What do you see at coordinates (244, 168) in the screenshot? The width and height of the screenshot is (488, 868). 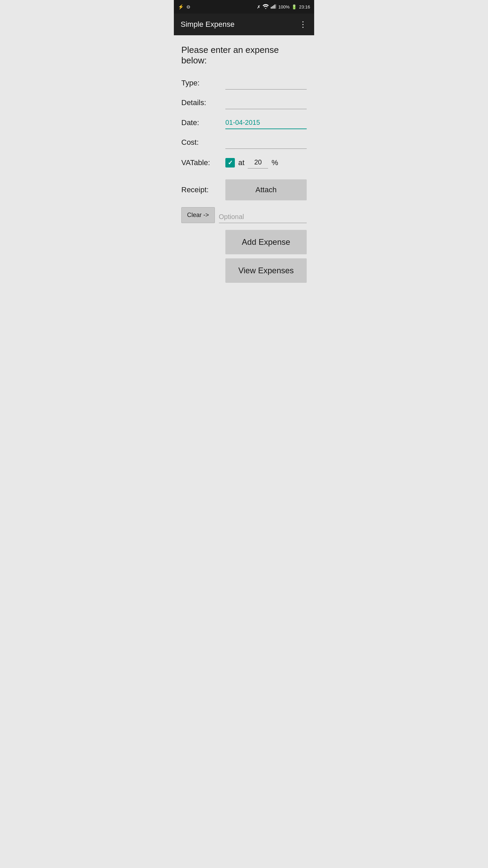 I see `main-content: Please enter an expense below: Type: Det…` at bounding box center [244, 168].